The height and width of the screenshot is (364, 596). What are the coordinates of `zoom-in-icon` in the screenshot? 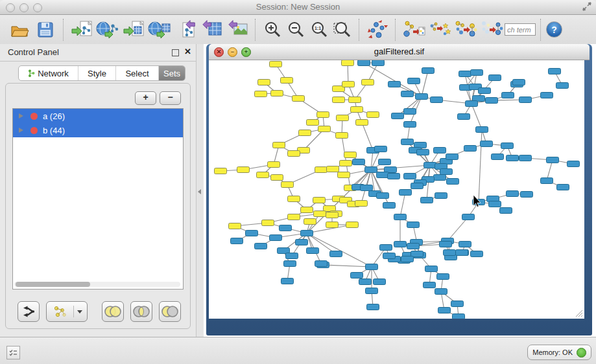 It's located at (272, 30).